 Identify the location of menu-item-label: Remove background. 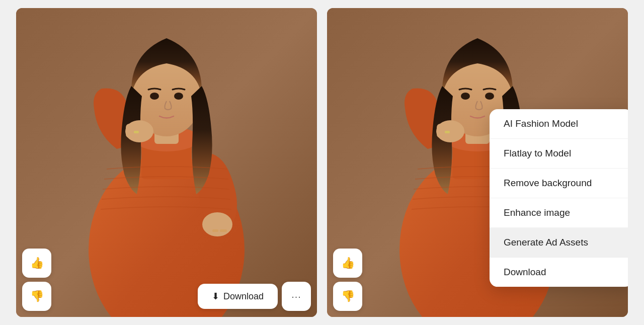
(547, 183).